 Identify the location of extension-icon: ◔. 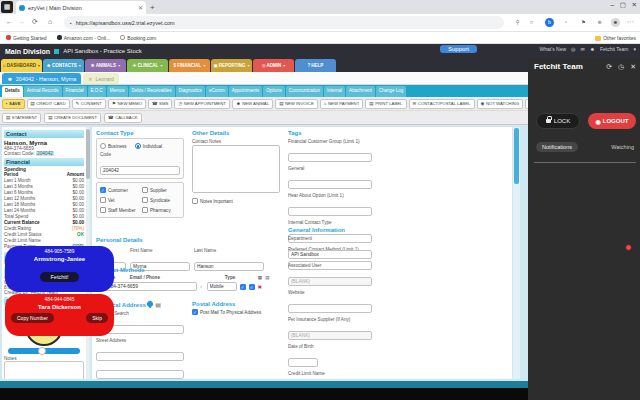
(566, 22).